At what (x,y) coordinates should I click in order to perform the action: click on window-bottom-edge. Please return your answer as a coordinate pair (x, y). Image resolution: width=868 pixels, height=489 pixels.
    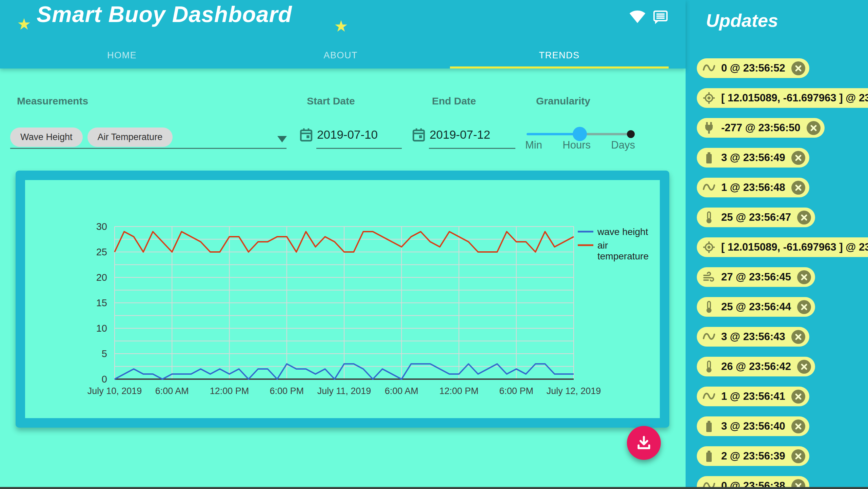
    Looking at the image, I should click on (434, 488).